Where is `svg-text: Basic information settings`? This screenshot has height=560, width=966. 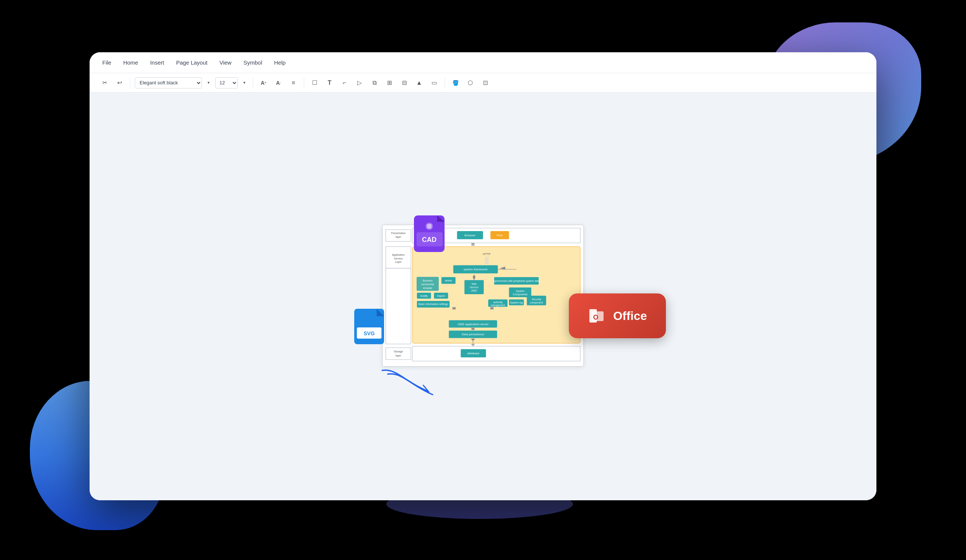 svg-text: Basic information settings is located at coordinates (433, 304).